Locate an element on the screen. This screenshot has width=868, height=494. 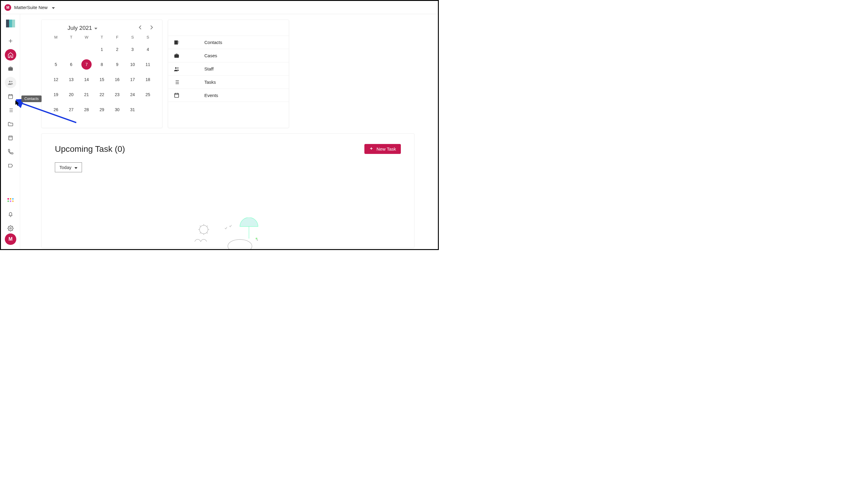
calendar-day: 24 is located at coordinates (133, 95).